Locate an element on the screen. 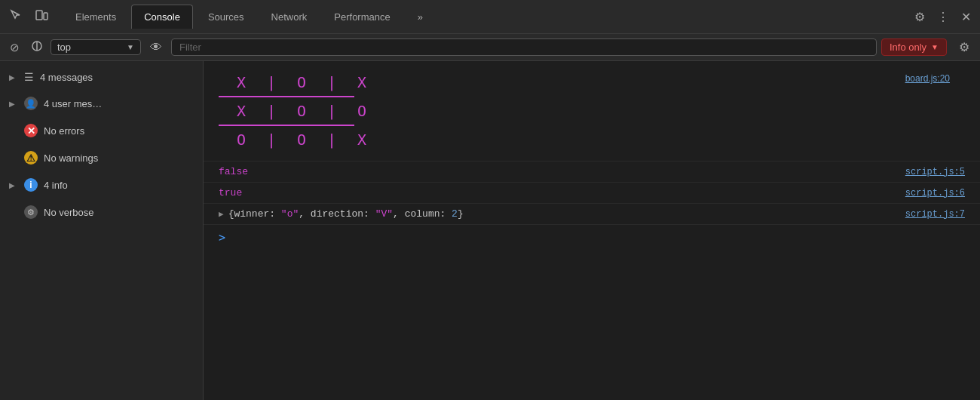 Image resolution: width=980 pixels, height=400 pixels. context-value: top is located at coordinates (64, 47).